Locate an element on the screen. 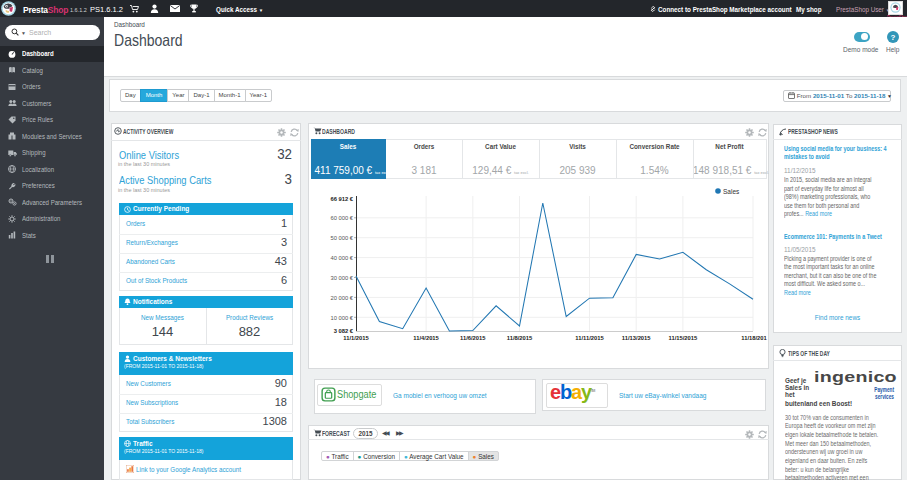  svg-text: 11/15/2015 is located at coordinates (684, 338).